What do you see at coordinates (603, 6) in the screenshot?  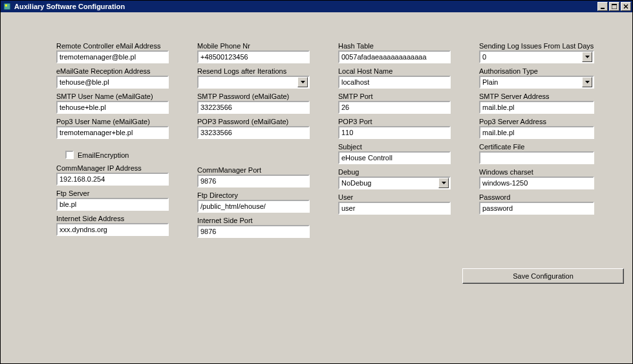 I see `minimize-button` at bounding box center [603, 6].